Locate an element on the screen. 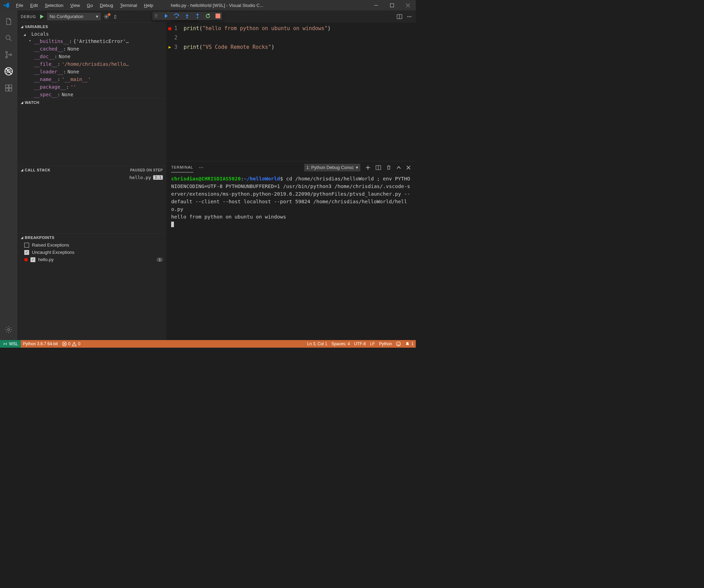 This screenshot has height=588, width=704. menu-go: Go is located at coordinates (90, 6).